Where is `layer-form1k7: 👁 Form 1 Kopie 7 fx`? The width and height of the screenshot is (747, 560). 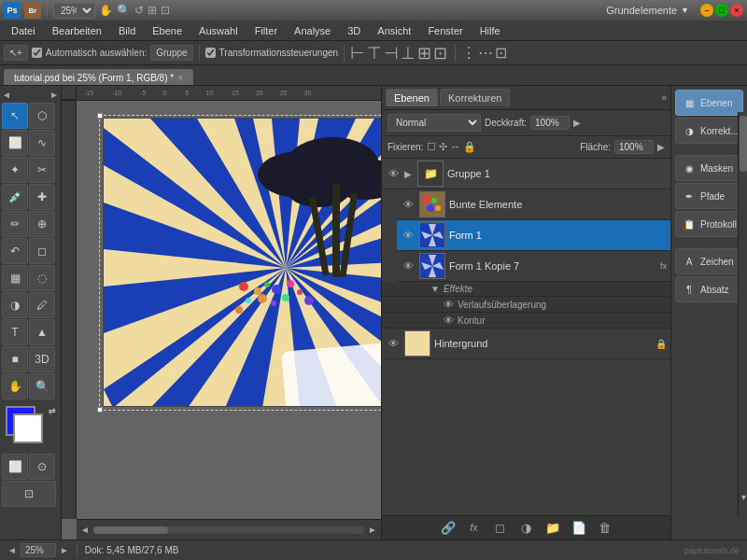
layer-form1k7: 👁 Form 1 Kopie 7 fx is located at coordinates (534, 267).